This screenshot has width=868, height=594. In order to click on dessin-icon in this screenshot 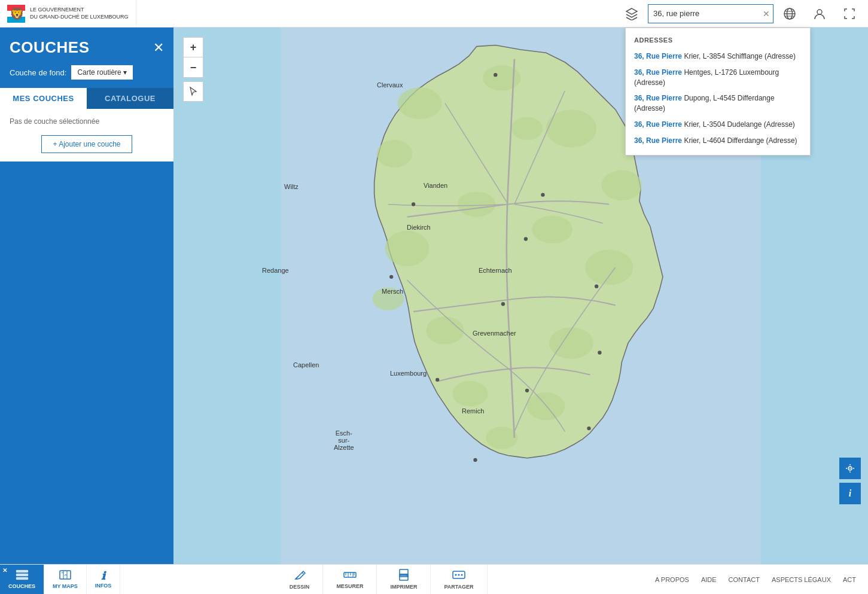, I will do `click(300, 575)`.